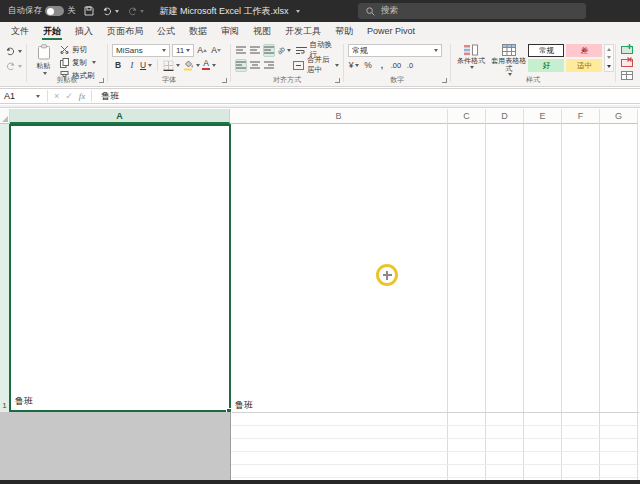 Image resolution: width=640 pixels, height=484 pixels. I want to click on window-bottom-edge, so click(320, 482).